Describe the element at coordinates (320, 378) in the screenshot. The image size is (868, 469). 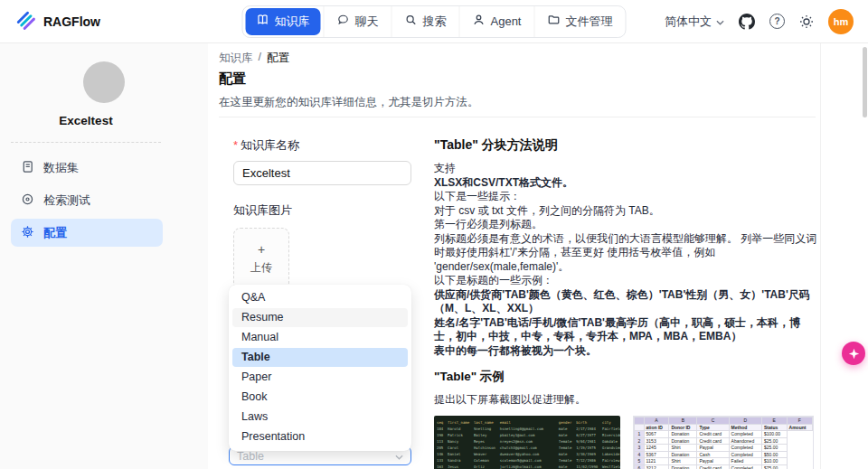
I see `dropdown-option-paper: Paper` at that location.